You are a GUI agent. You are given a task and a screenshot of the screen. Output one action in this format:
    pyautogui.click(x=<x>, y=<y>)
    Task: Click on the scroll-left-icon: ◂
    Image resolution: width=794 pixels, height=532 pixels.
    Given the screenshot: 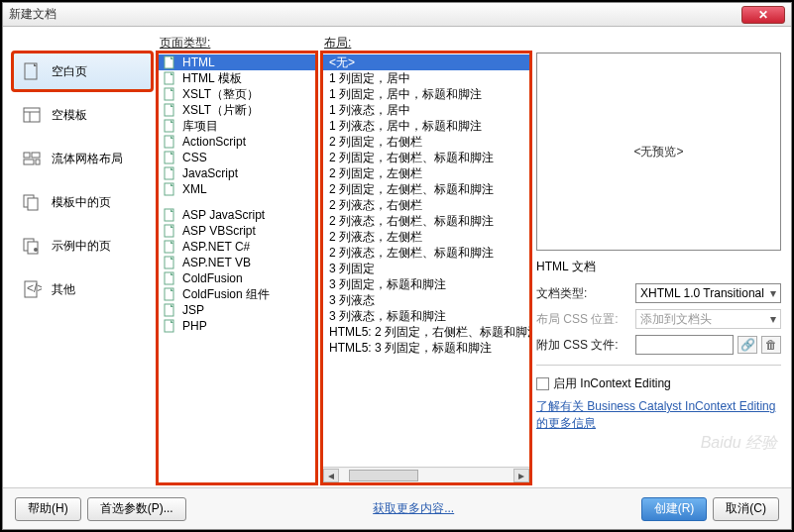 What is the action you would take?
    pyautogui.click(x=331, y=476)
    